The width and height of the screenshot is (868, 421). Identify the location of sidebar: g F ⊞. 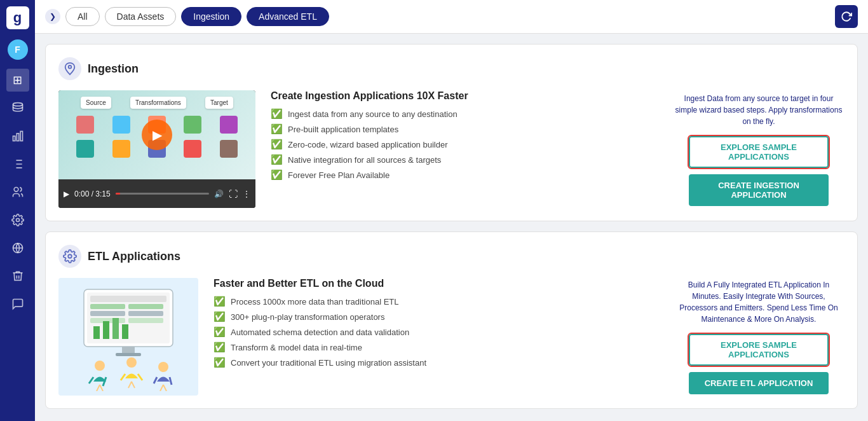
(18, 210).